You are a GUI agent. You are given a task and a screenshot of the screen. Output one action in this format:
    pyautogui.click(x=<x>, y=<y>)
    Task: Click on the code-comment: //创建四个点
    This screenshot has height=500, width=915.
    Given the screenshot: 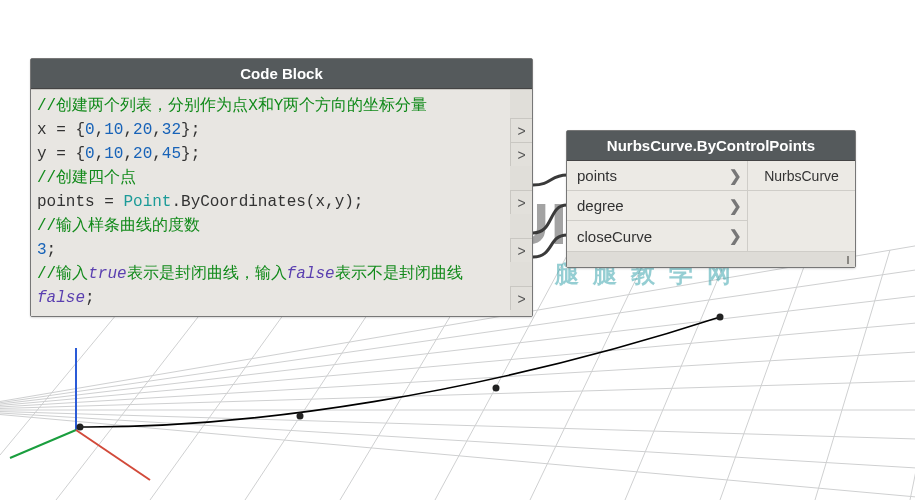 What is the action you would take?
    pyautogui.click(x=86, y=178)
    